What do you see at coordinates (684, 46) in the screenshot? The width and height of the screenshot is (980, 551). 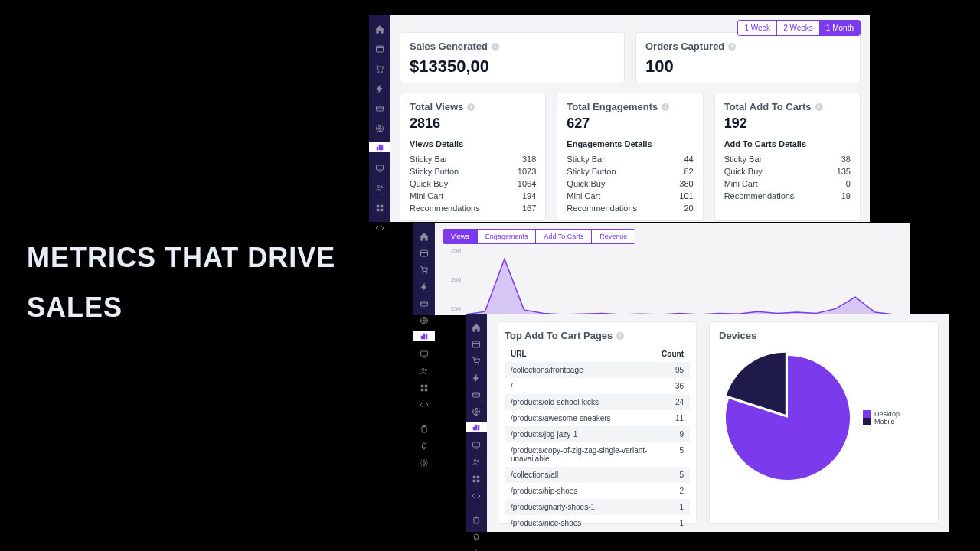 I see `orders-label: Orders Captured` at bounding box center [684, 46].